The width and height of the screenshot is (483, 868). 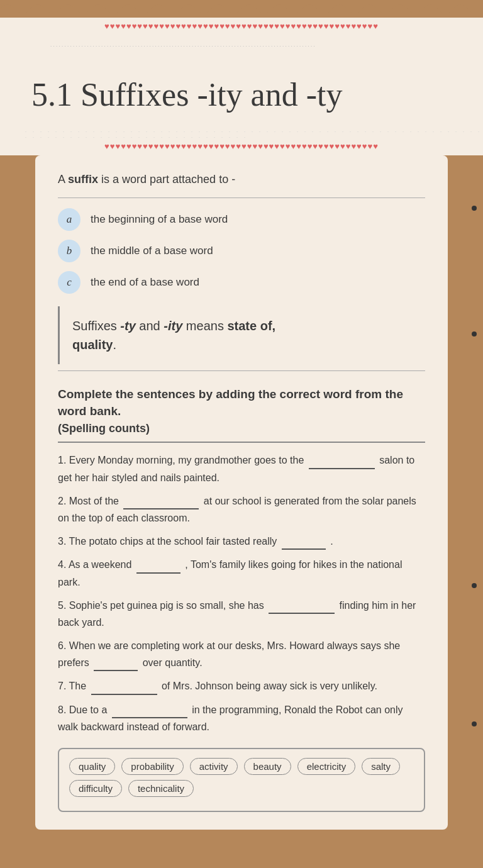 What do you see at coordinates (69, 220) in the screenshot?
I see `option-badge-a: a` at bounding box center [69, 220].